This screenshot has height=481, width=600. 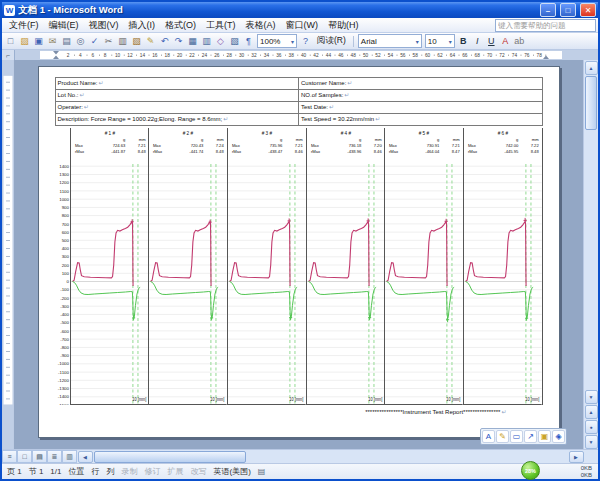 What do you see at coordinates (10, 456) in the screenshot?
I see `normal-view-icon: ≡` at bounding box center [10, 456].